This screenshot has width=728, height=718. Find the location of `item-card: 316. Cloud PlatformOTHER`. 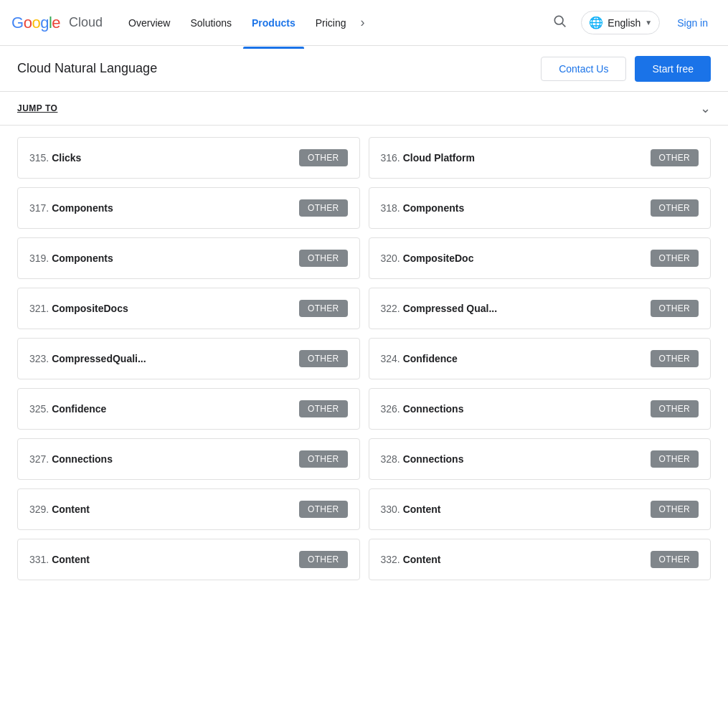

item-card: 316. Cloud PlatformOTHER is located at coordinates (540, 158).